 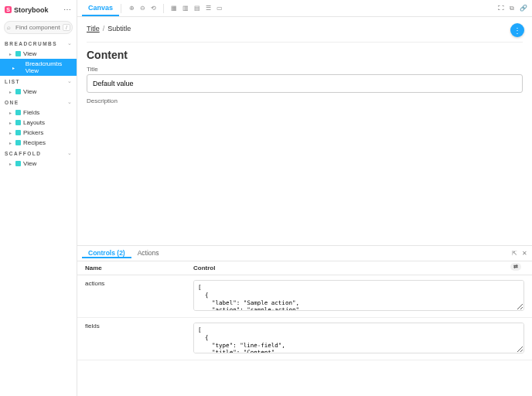 I want to click on story-tree: BREADCRUMBS⌄▸View▸Breadcrumbs ViewLIST⌄▸…, so click(x=39, y=217).